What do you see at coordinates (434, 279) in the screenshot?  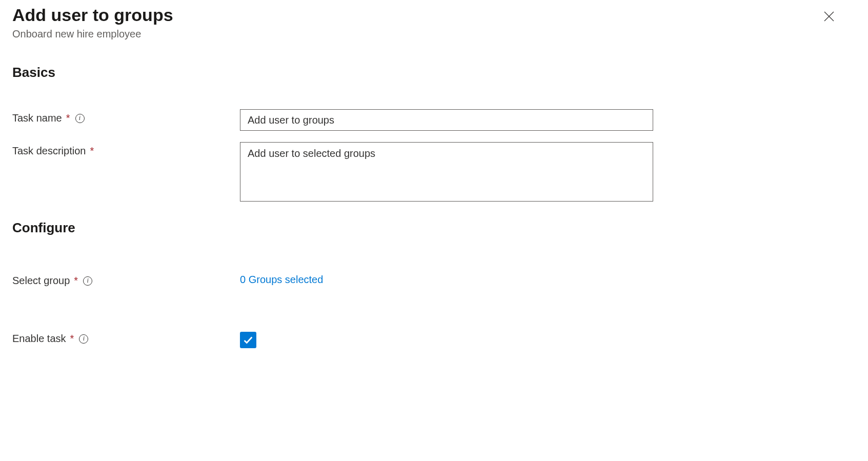 I see `select-group-row: Select group * i 0 Groups selected` at bounding box center [434, 279].